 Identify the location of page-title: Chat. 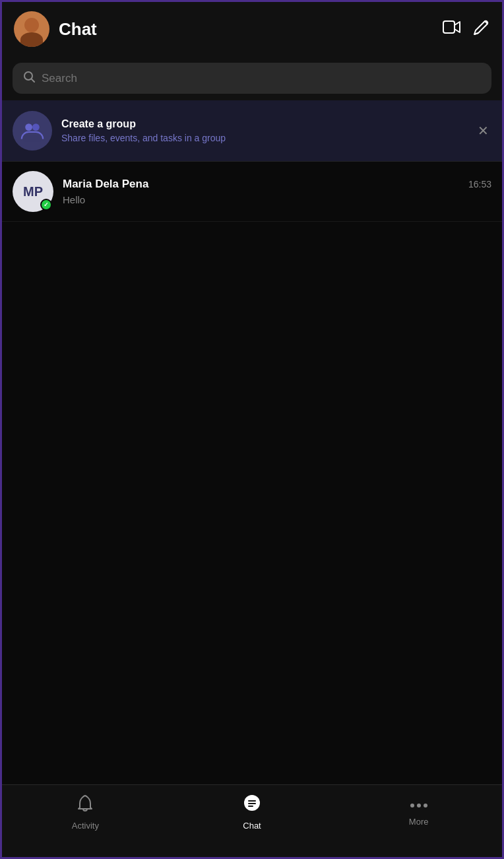
(246, 29).